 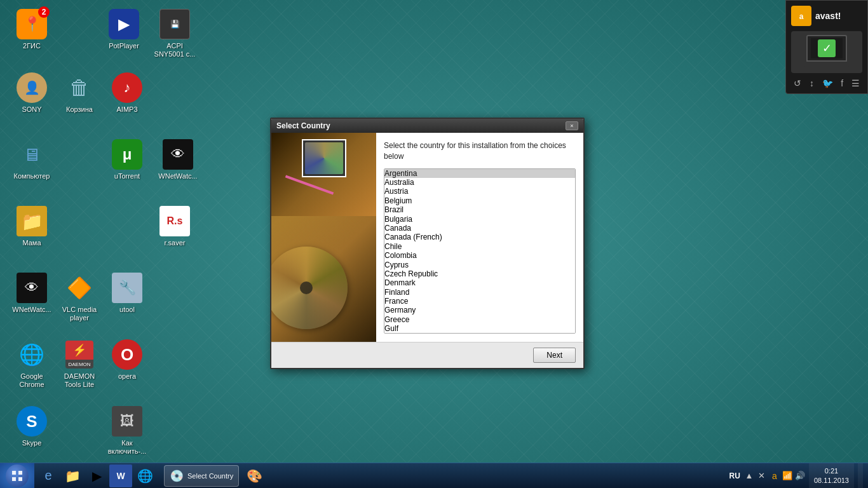 What do you see at coordinates (145, 476) in the screenshot?
I see `taskbar-icon-chrome: 🌐` at bounding box center [145, 476].